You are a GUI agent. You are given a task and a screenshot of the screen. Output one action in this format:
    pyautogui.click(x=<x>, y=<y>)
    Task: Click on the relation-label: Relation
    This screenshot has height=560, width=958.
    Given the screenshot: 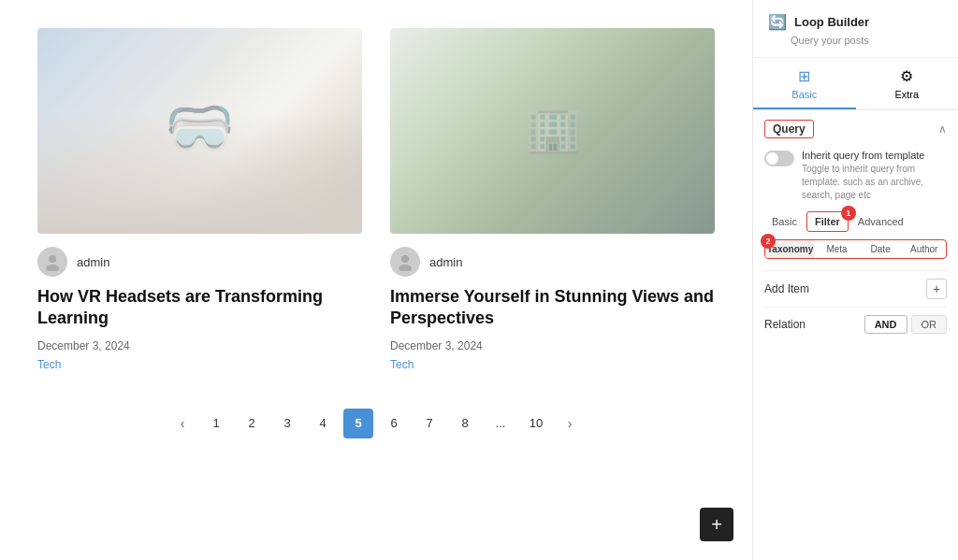 What is the action you would take?
    pyautogui.click(x=785, y=324)
    